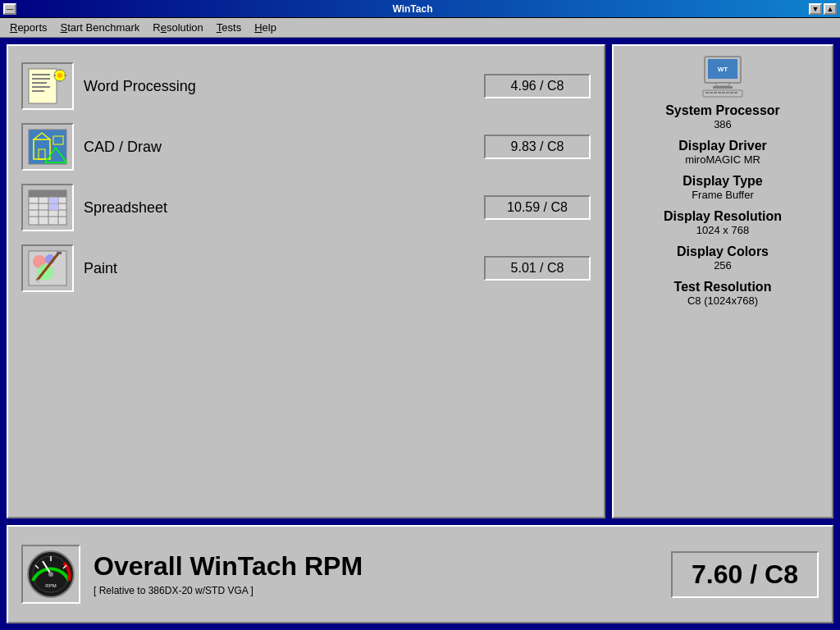 This screenshot has height=630, width=840. Describe the element at coordinates (420, 9) in the screenshot. I see `title-bar: — WinTach ▼ ▲` at that location.